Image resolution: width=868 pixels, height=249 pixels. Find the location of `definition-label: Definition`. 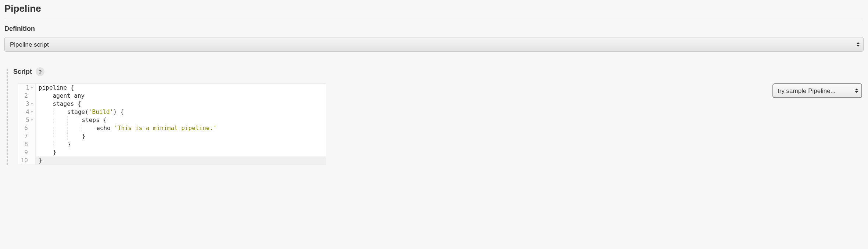

definition-label: Definition is located at coordinates (434, 29).